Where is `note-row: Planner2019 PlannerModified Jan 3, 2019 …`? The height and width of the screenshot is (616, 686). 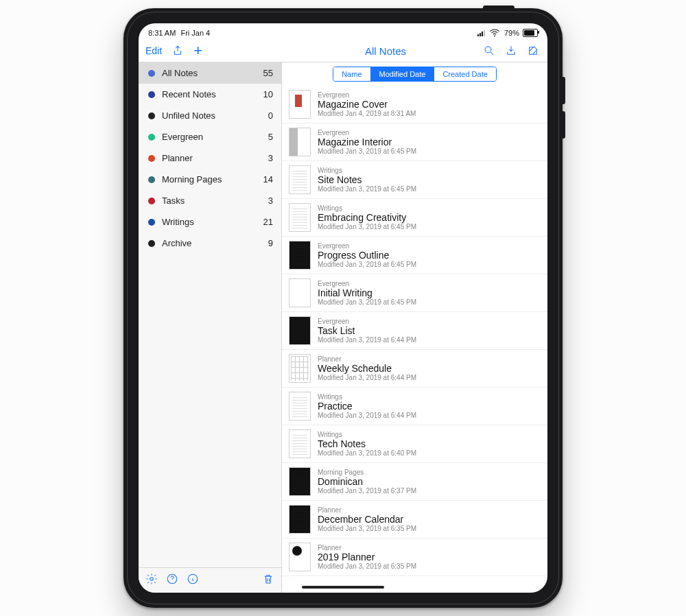
note-row: Planner2019 PlannerModified Jan 3, 2019 … is located at coordinates (414, 557).